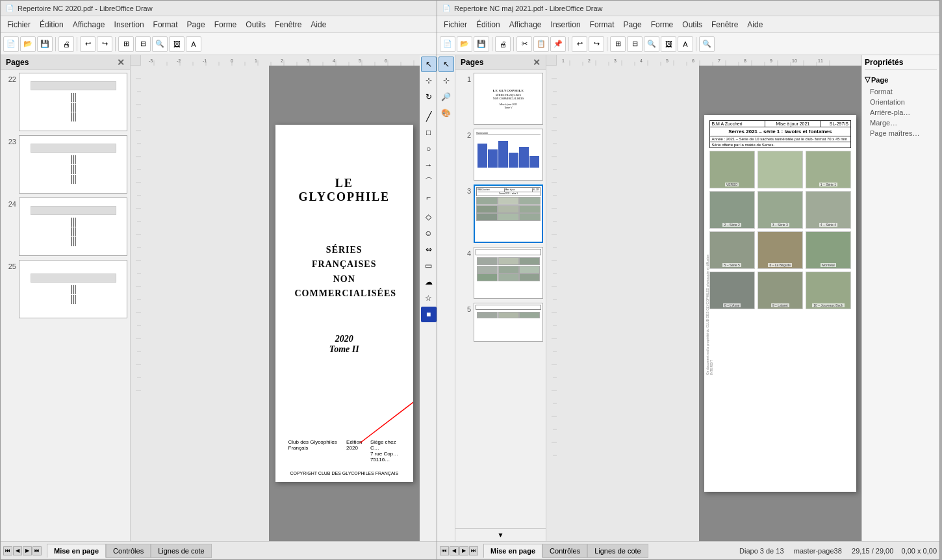  I want to click on menu-aide-right: Aide, so click(755, 25).